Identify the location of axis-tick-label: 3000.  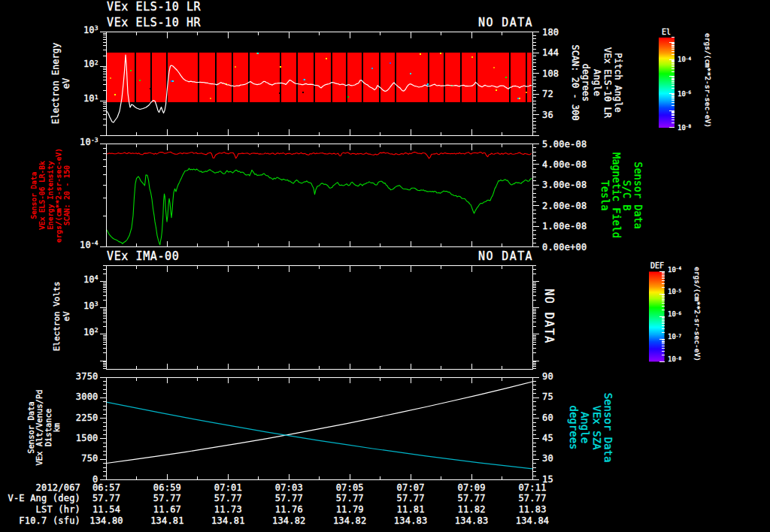
(87, 397).